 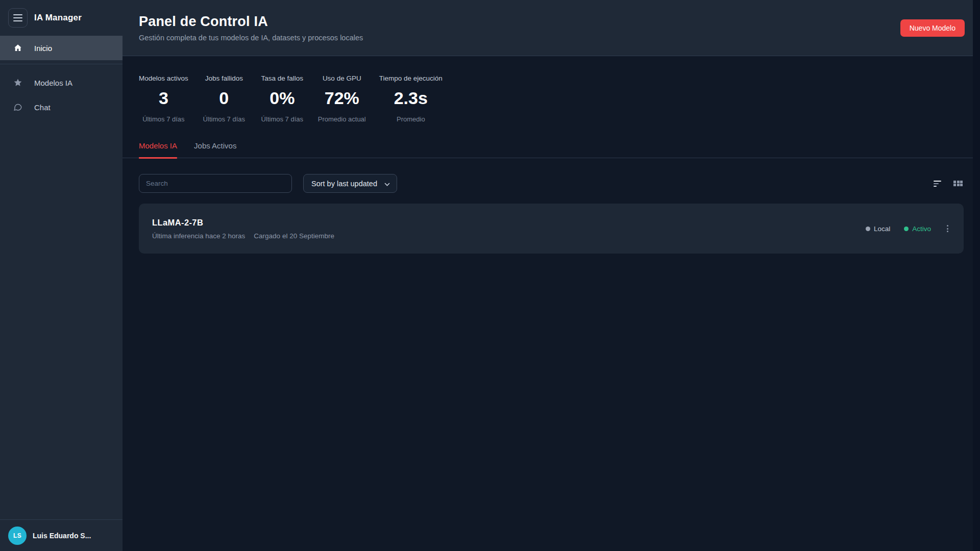 What do you see at coordinates (61, 83) in the screenshot?
I see `sidebar-item-modelos: Modelos IA` at bounding box center [61, 83].